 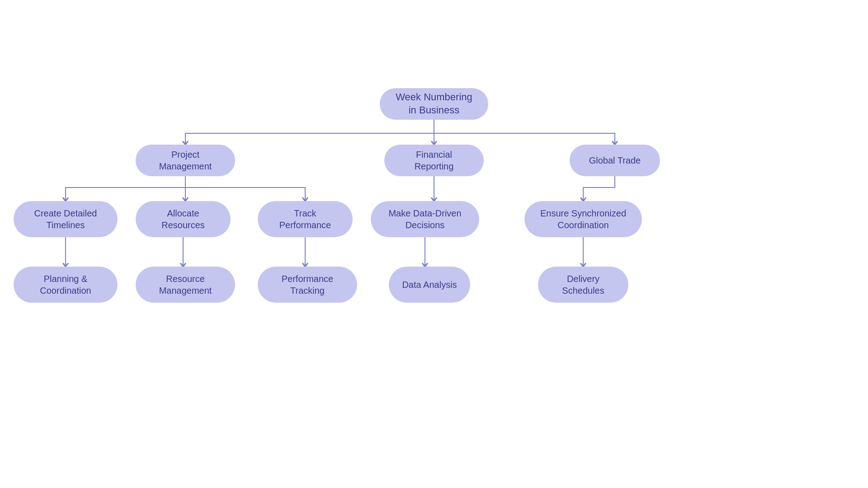 What do you see at coordinates (429, 285) in the screenshot?
I see `node-data-analysis: Data Analysis` at bounding box center [429, 285].